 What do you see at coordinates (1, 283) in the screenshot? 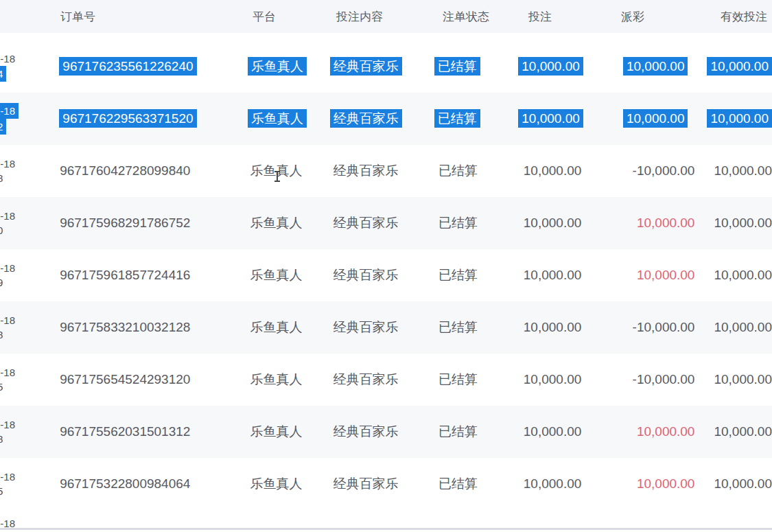
I see `time-fragment: 9` at bounding box center [1, 283].